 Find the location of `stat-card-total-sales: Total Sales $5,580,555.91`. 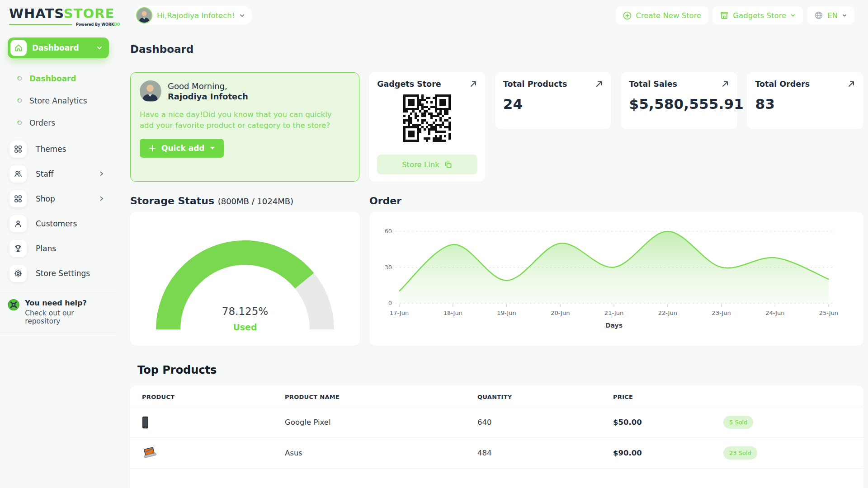

stat-card-total-sales: Total Sales $5,580,555.91 is located at coordinates (679, 101).